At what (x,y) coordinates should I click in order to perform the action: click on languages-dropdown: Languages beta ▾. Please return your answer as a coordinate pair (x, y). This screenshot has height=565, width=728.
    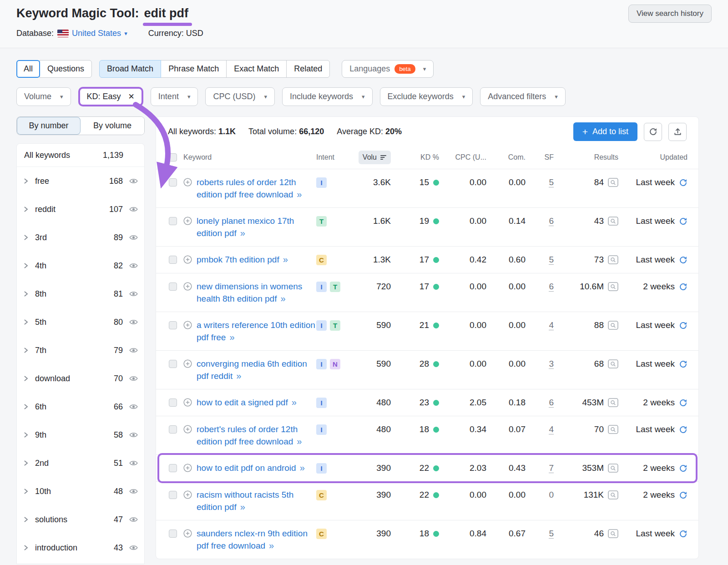
    Looking at the image, I should click on (388, 69).